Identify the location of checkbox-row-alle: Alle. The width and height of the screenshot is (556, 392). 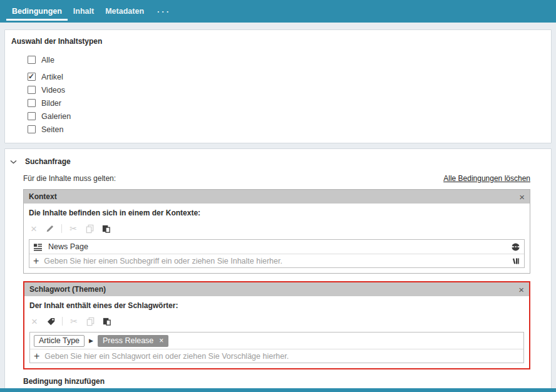
(286, 60).